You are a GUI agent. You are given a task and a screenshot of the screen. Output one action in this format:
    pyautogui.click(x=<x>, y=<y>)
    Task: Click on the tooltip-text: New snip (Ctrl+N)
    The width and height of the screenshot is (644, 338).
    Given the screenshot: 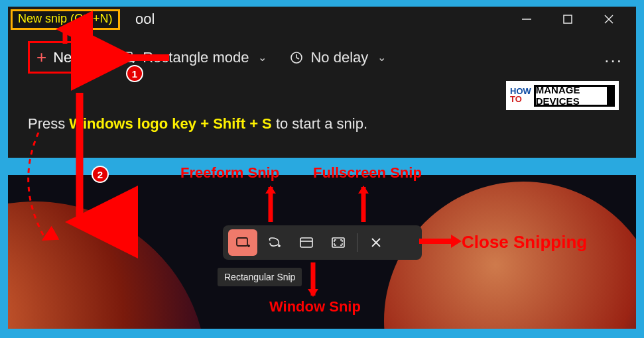 What is the action you would take?
    pyautogui.click(x=65, y=19)
    